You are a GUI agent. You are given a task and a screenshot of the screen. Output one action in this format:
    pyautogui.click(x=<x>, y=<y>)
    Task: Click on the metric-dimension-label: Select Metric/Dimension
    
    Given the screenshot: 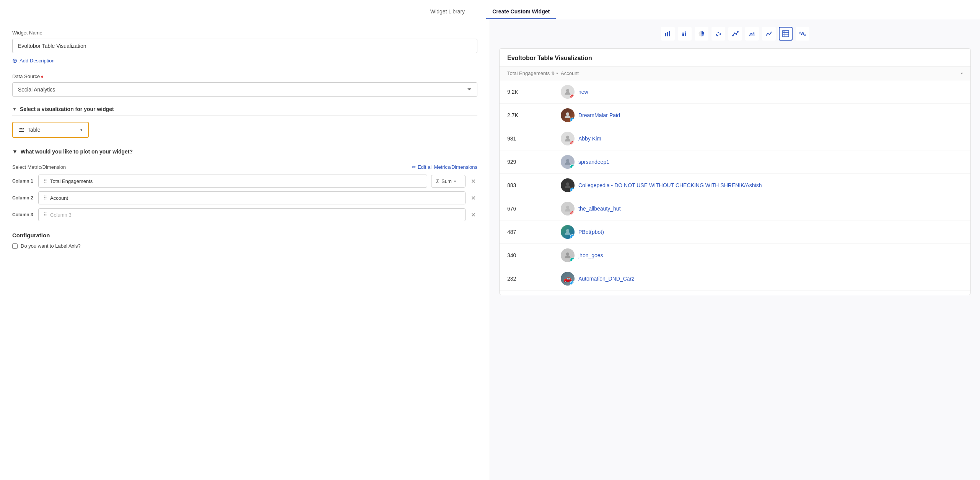 What is the action you would take?
    pyautogui.click(x=39, y=167)
    